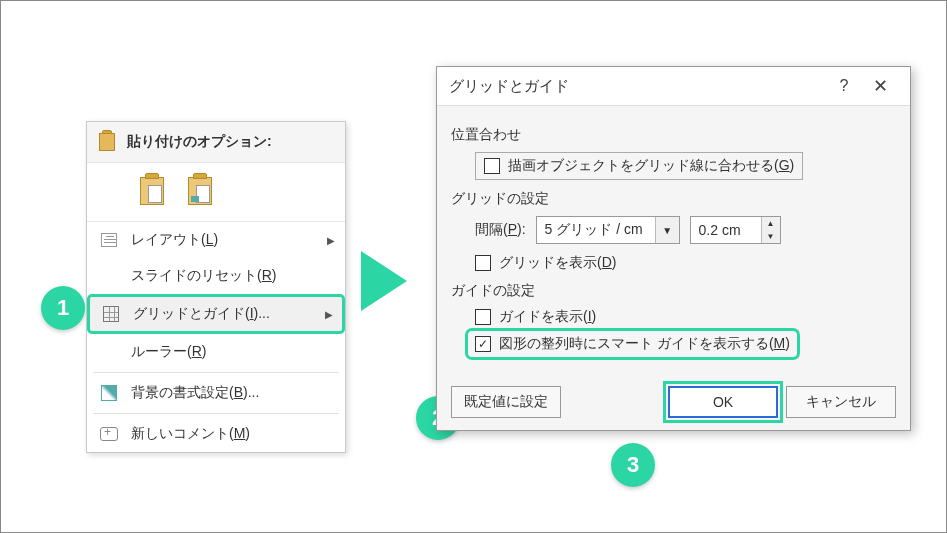 The height and width of the screenshot is (533, 947). I want to click on badge-number: 1, so click(63, 308).